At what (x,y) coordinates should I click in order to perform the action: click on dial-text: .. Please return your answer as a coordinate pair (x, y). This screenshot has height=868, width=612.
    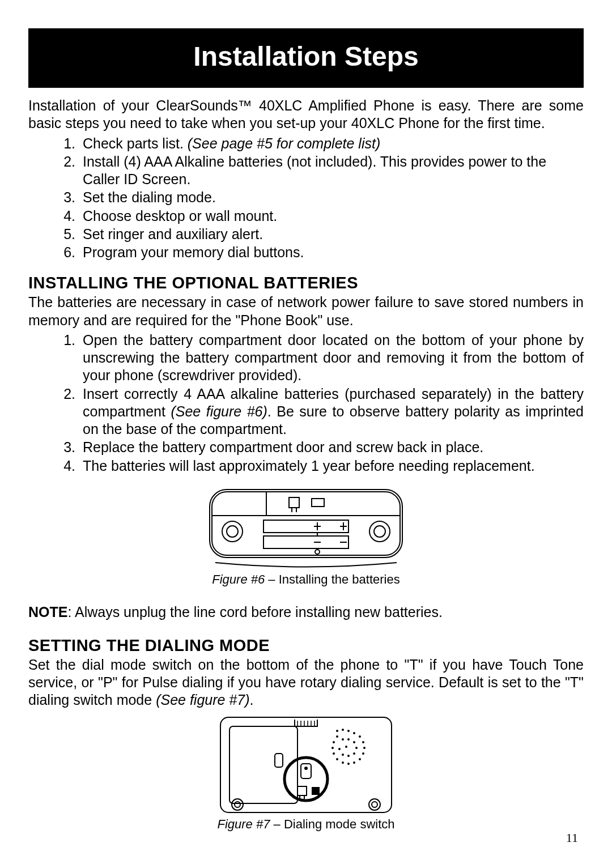
    Looking at the image, I should click on (252, 700).